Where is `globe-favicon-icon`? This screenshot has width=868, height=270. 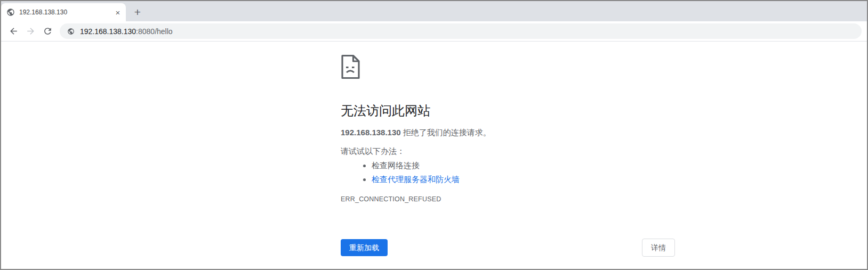 globe-favicon-icon is located at coordinates (11, 12).